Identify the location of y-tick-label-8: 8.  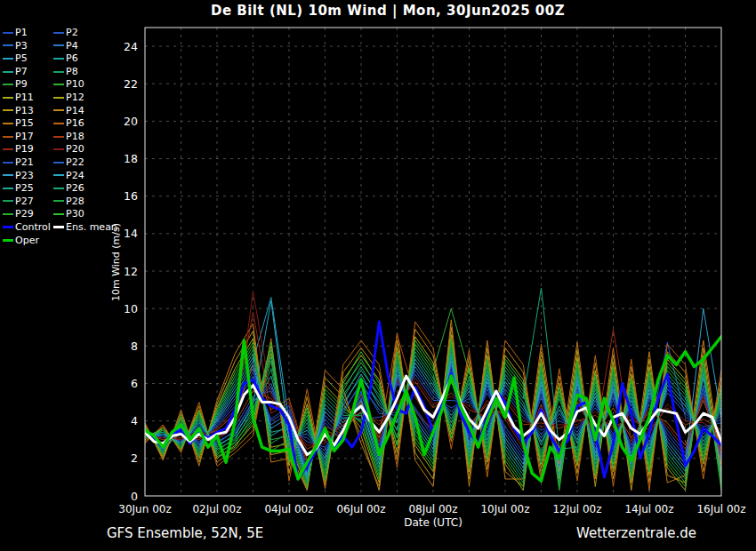
(134, 347).